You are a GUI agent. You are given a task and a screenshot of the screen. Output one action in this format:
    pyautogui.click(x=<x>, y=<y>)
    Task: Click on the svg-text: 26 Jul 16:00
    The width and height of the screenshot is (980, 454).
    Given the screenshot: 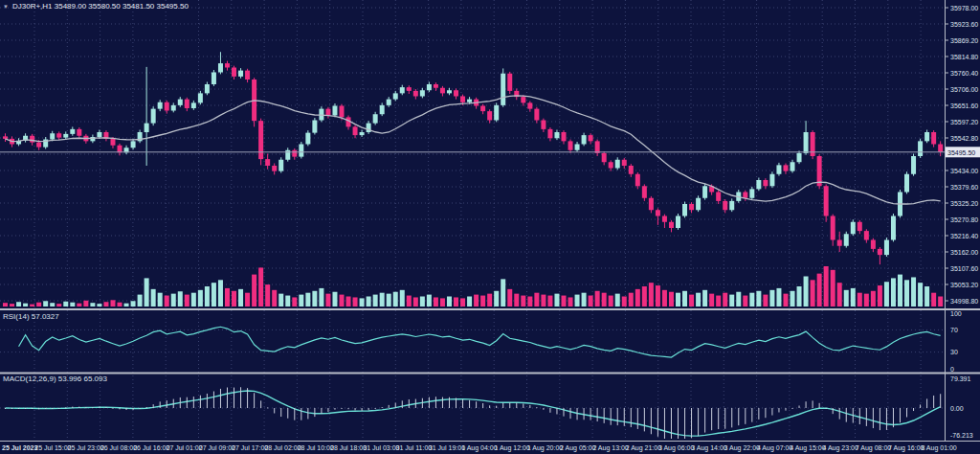 What is the action you would take?
    pyautogui.click(x=151, y=448)
    